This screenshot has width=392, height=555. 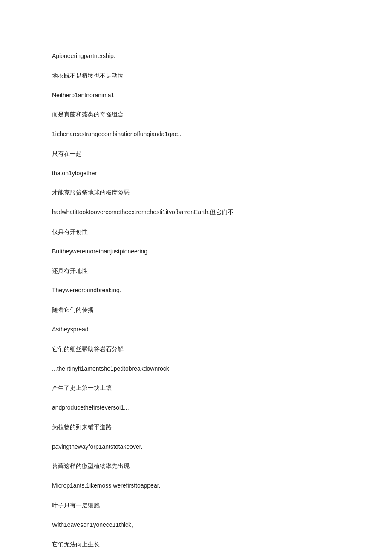 What do you see at coordinates (196, 251) in the screenshot?
I see `content-line-l11: Buttheyweremorethanjustpioneering.` at bounding box center [196, 251].